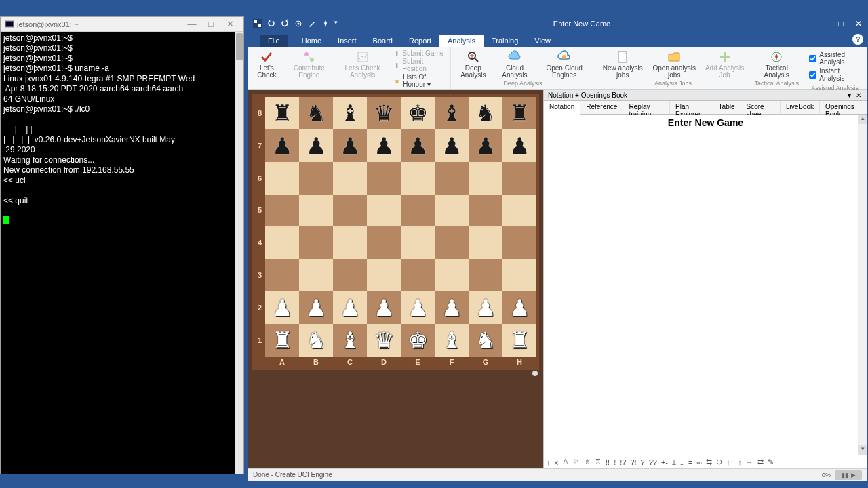  I want to click on annotation-glyph: ⩲, so click(682, 462).